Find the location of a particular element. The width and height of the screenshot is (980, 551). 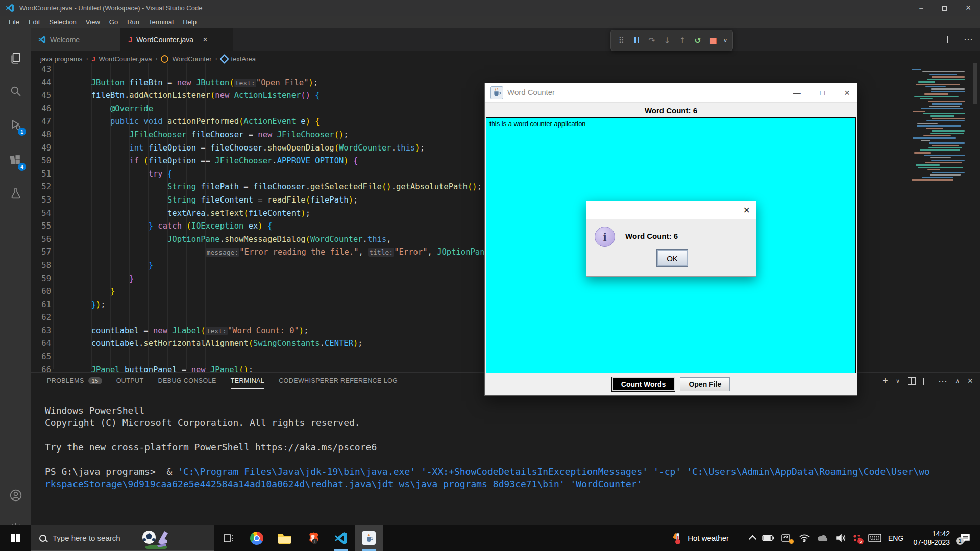

tray-app-icon: 5 is located at coordinates (857, 538).